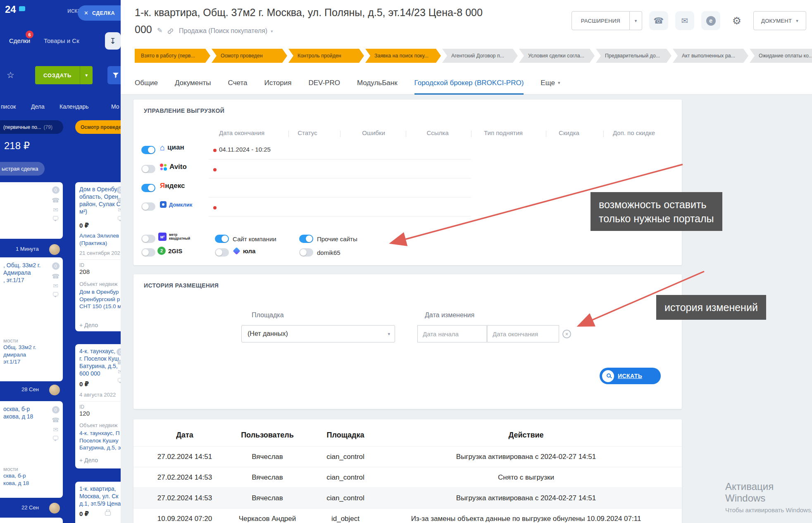  Describe the element at coordinates (711, 56) in the screenshot. I see `stage-chip: Акт выполненных ра...` at that location.